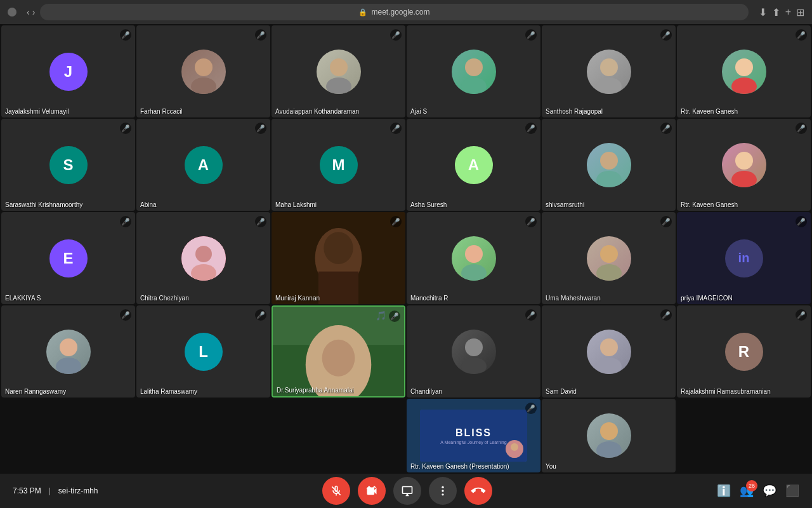 This screenshot has height=508, width=812. Describe the element at coordinates (551, 466) in the screenshot. I see `participant-name: You` at that location.